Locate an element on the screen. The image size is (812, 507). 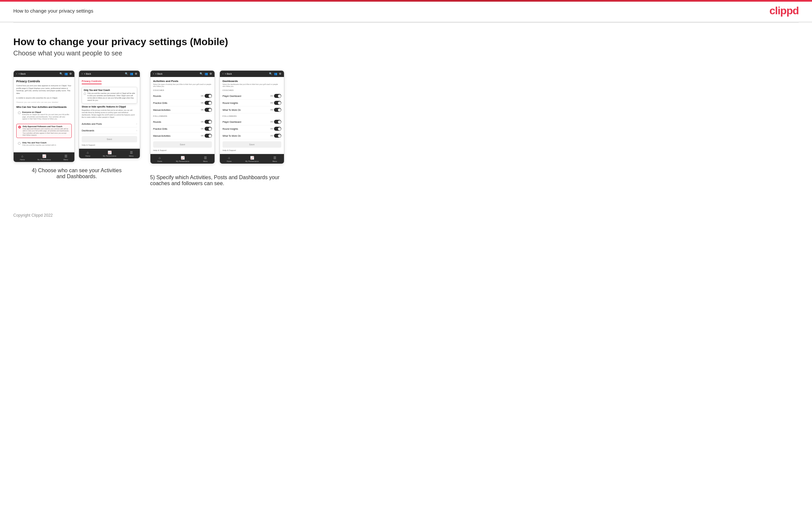
nav2-performance-label: My Performance is located at coordinates (109, 156).